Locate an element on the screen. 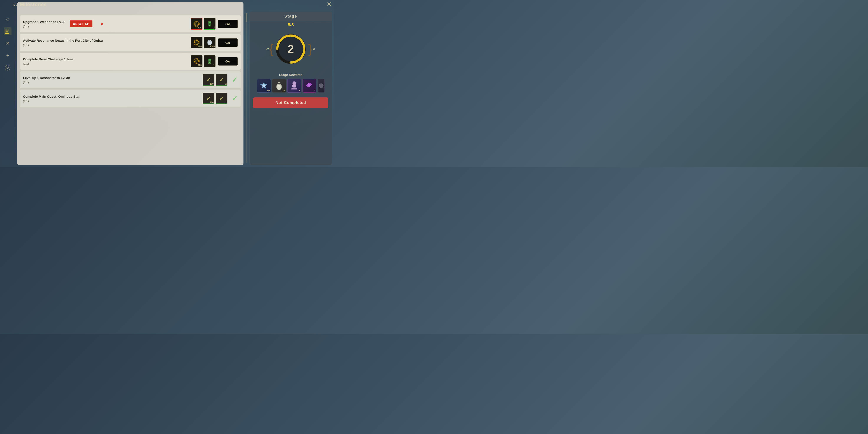 The image size is (868, 434). milestone-title-2: Activate Resonance Nexus in the Port Cit… is located at coordinates (105, 40).